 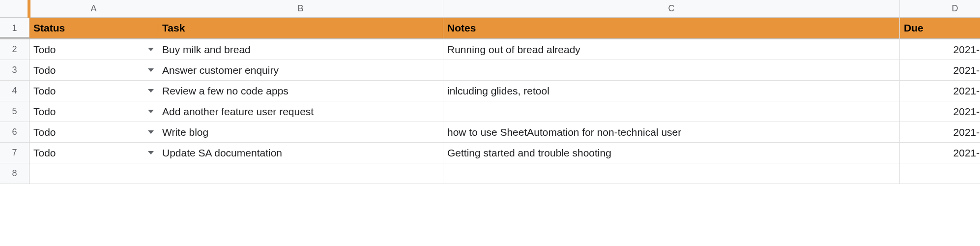 What do you see at coordinates (301, 9) in the screenshot?
I see `column-header-b: B` at bounding box center [301, 9].